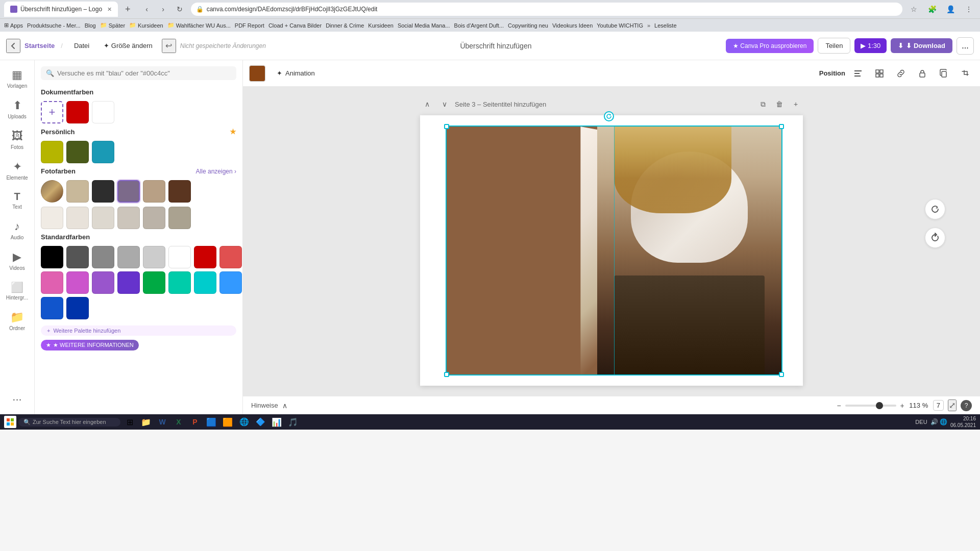 The image size is (980, 551). I want to click on bookmark-cload: Cload + Canva Bilder, so click(295, 26).